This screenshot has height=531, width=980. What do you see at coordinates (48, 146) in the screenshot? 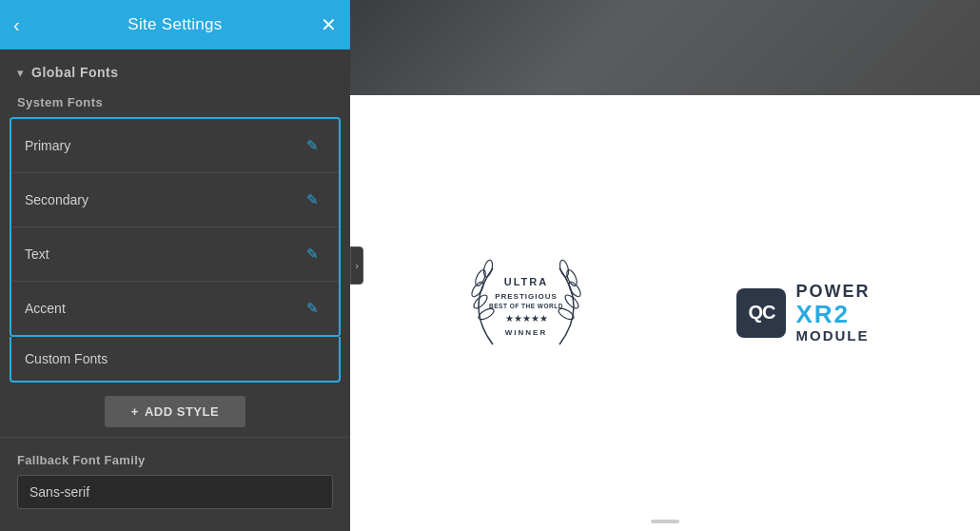
I see `font-item-primary-label: Primary` at bounding box center [48, 146].